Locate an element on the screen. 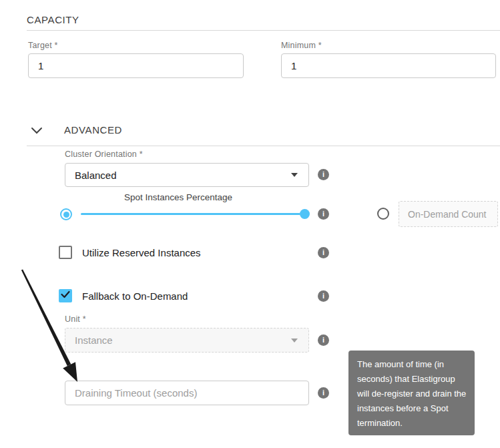 The width and height of the screenshot is (500, 448). advanced-section-title: ADVANCED is located at coordinates (93, 130).